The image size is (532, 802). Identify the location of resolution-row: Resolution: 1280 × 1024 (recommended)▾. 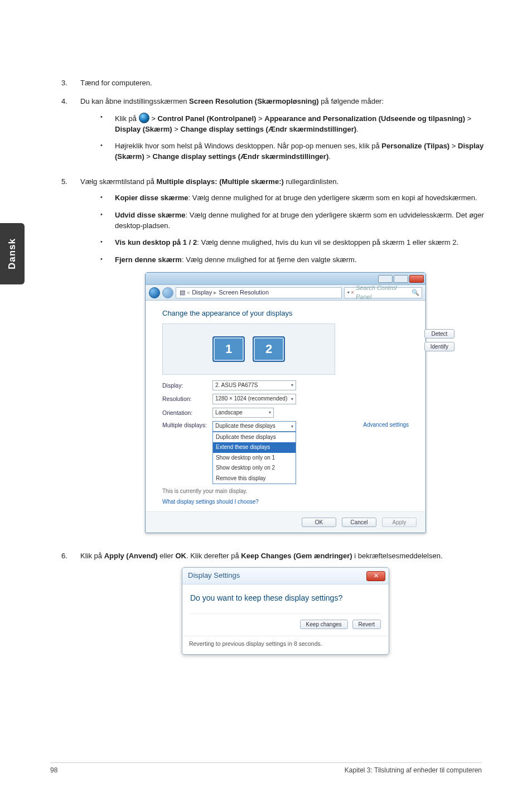
(286, 399).